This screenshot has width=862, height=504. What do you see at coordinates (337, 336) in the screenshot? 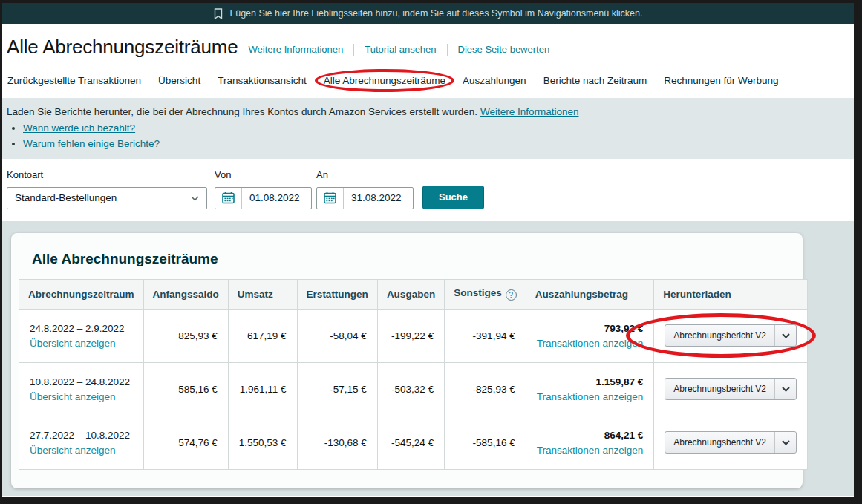
I see `refunds-cell: -58,04 €` at bounding box center [337, 336].